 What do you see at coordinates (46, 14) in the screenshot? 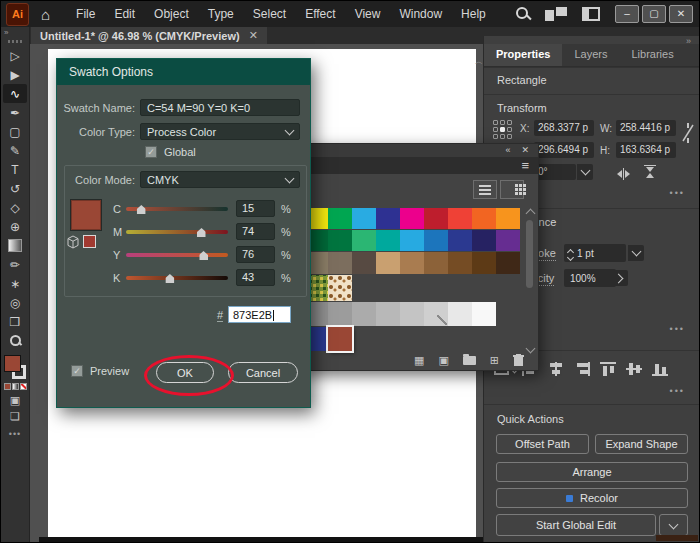
I see `home-icon: ⌂` at bounding box center [46, 14].